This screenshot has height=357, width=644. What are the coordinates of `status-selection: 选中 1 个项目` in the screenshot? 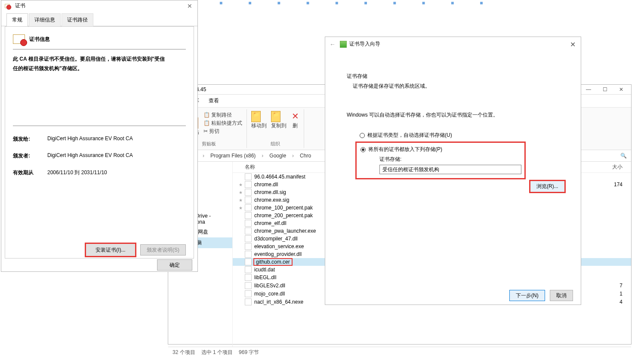 It's located at (217, 353).